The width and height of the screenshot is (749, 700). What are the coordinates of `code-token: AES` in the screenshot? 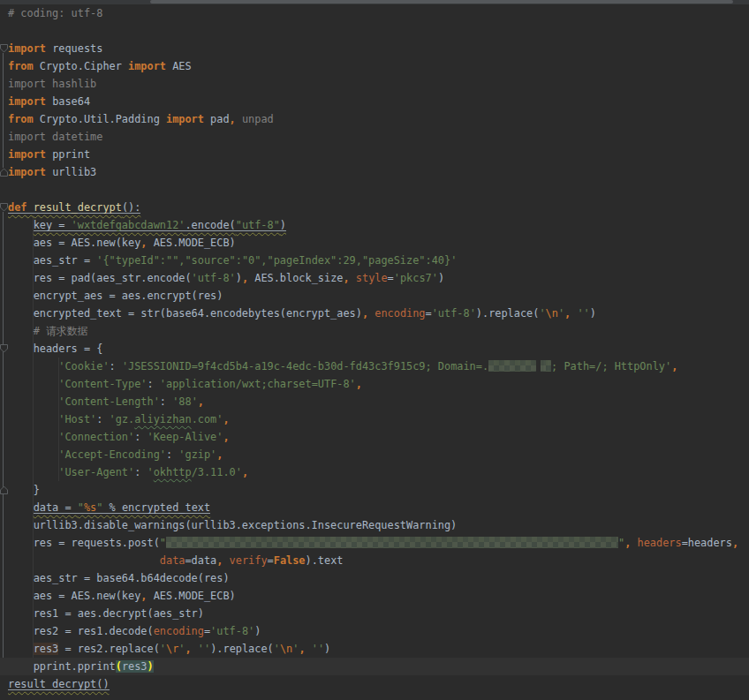 It's located at (182, 66).